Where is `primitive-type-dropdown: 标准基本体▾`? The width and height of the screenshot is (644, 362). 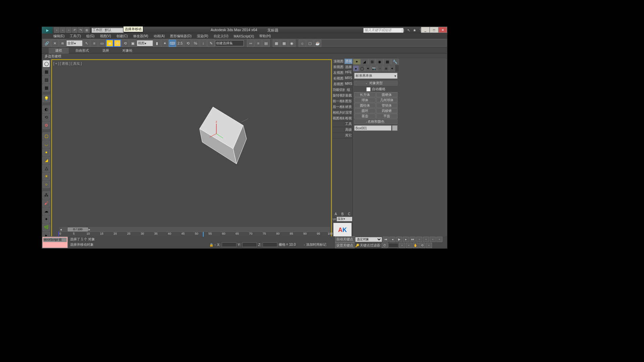
primitive-type-dropdown: 标准基本体▾ is located at coordinates (376, 76).